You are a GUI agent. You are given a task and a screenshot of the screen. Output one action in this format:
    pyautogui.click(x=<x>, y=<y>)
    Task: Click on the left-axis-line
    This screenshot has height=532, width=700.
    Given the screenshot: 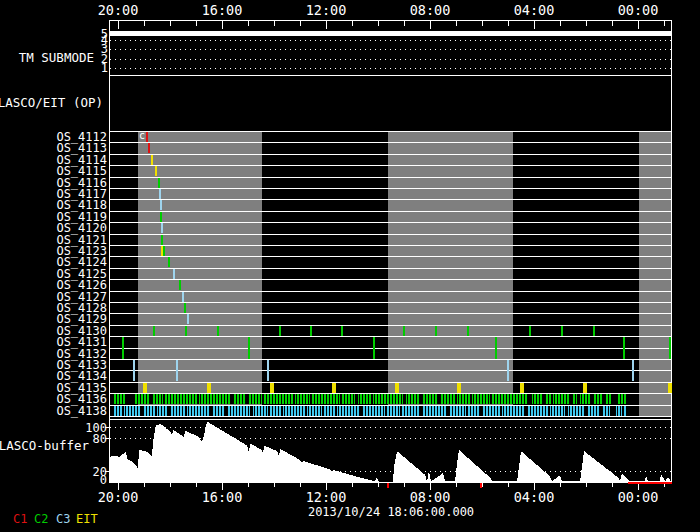 What is the action you would take?
    pyautogui.click(x=110, y=252)
    